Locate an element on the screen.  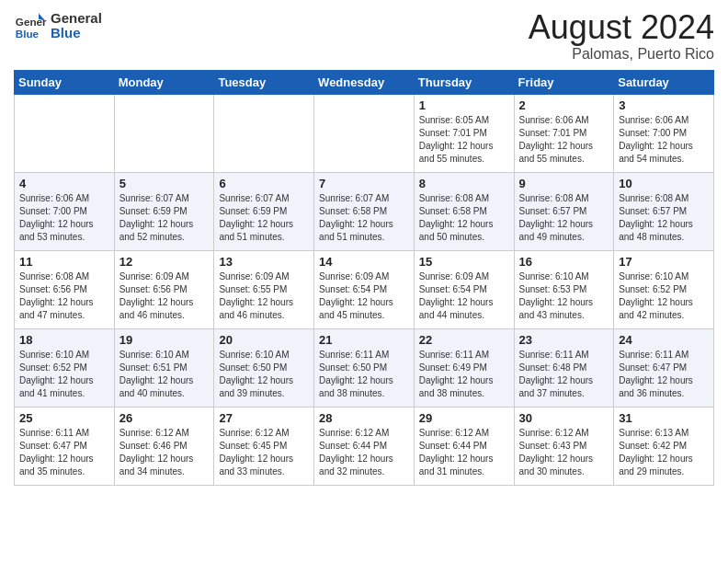
day-number: 30 is located at coordinates (564, 418).